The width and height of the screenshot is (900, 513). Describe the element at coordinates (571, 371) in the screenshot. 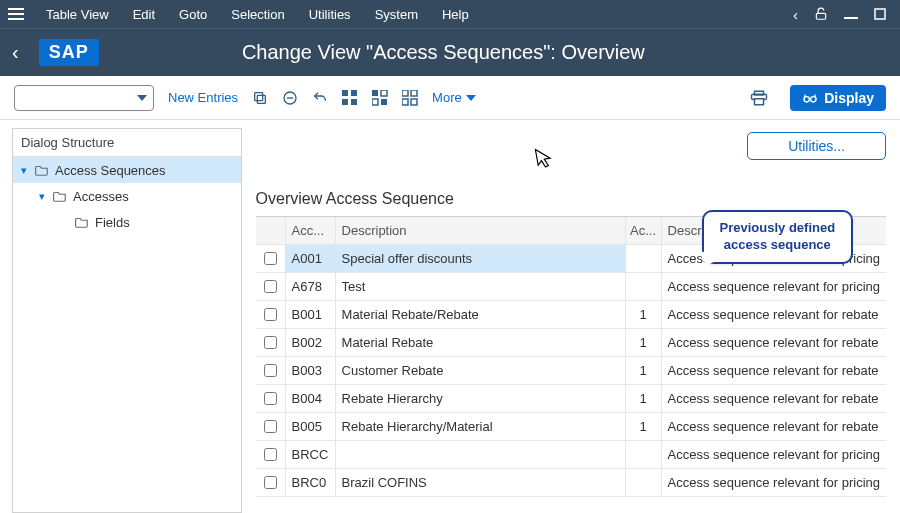

I see `table-row: B003 Customer Rebate 1 Access sequence r…` at that location.